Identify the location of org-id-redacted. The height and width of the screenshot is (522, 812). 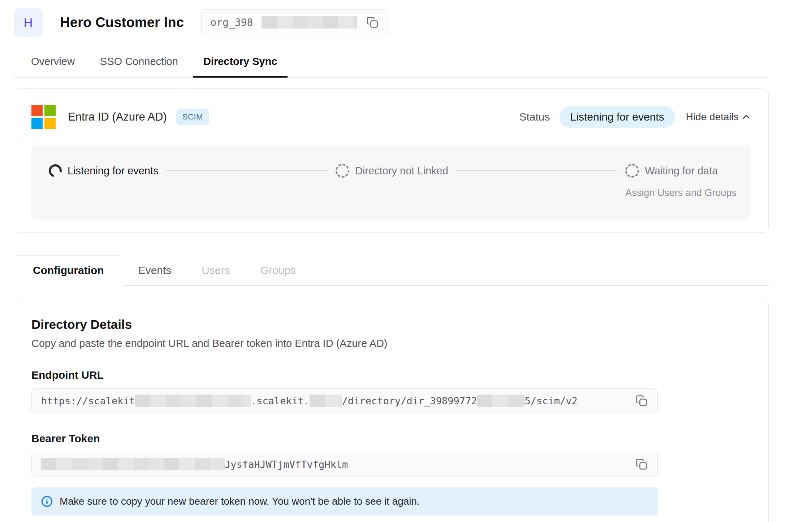
(309, 22).